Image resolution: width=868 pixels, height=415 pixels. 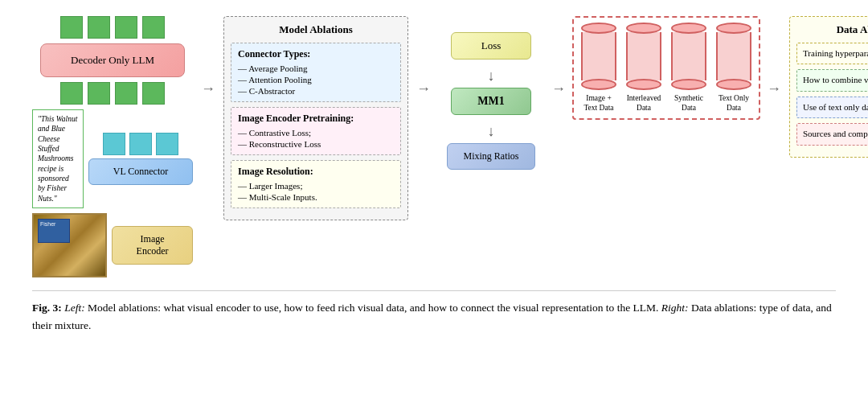 What do you see at coordinates (599, 84) in the screenshot?
I see `cyl1-bottom` at bounding box center [599, 84].